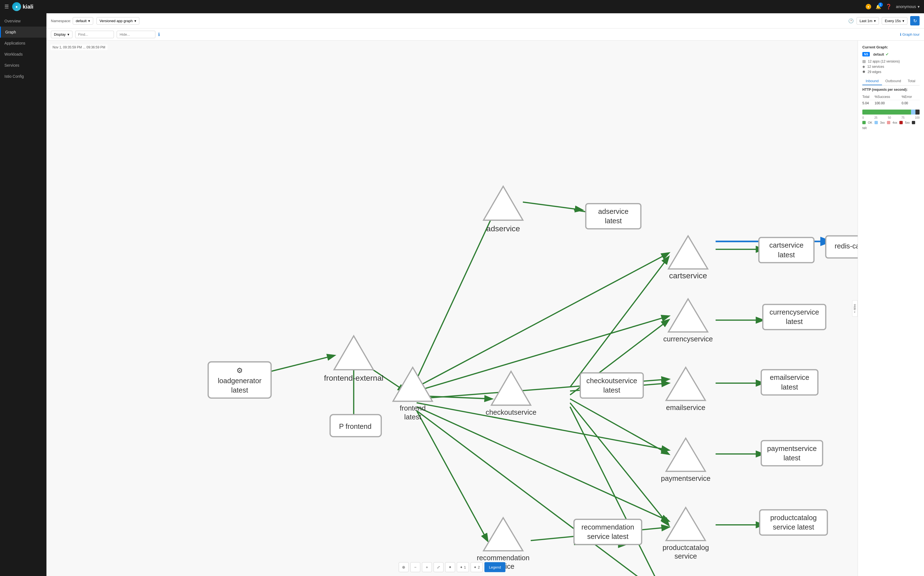  What do you see at coordinates (118, 21) in the screenshot?
I see `graph-type-dropdown: Versioned app graph ▾` at bounding box center [118, 21].